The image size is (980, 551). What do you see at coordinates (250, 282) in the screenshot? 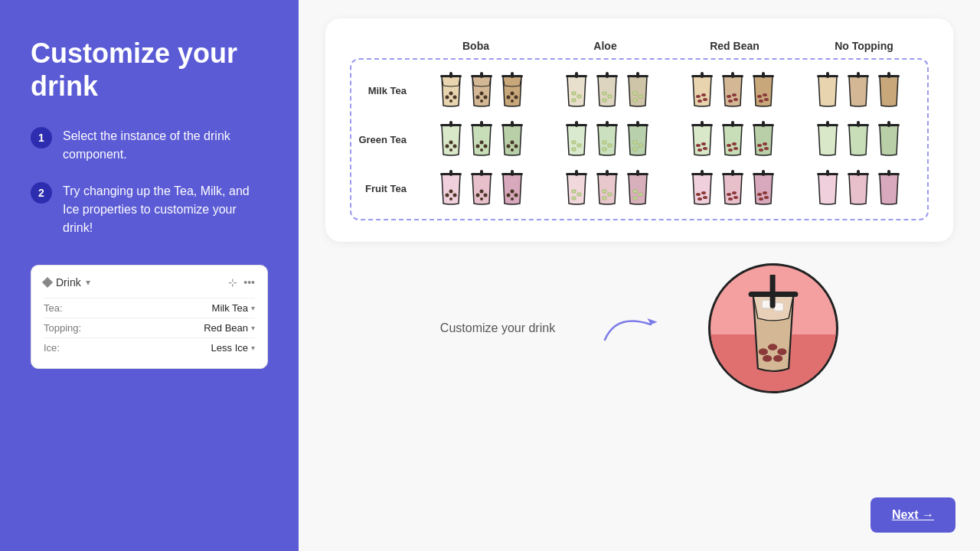
I see `more-icon: •••` at bounding box center [250, 282].